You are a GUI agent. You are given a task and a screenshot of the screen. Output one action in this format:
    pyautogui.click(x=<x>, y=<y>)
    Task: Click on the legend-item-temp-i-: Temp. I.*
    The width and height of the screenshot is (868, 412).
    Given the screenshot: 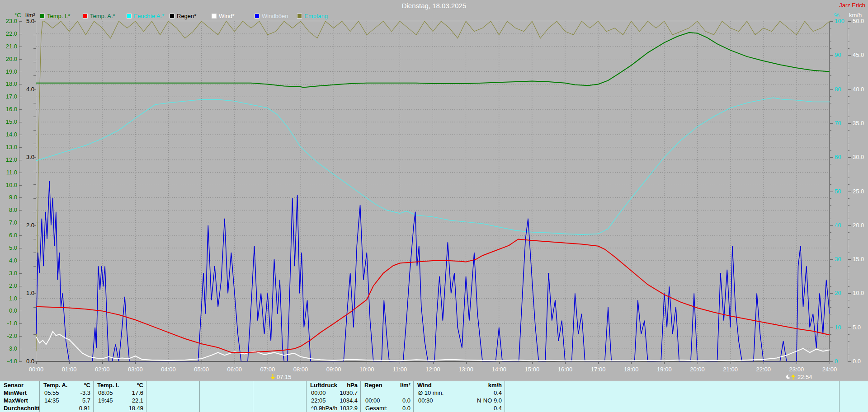 What is the action you would take?
    pyautogui.click(x=55, y=16)
    